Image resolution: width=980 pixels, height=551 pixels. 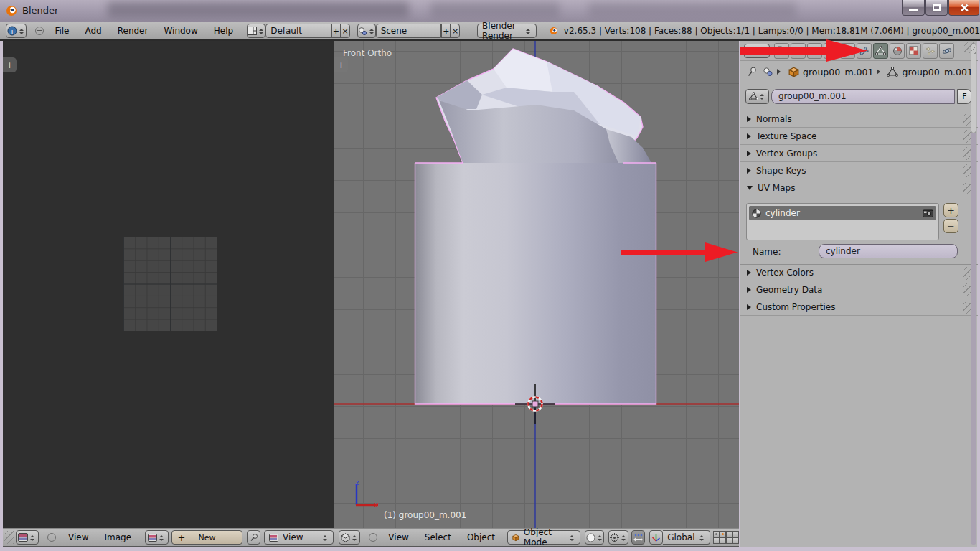 What do you see at coordinates (398, 537) in the screenshot?
I see `vp-menu-view: View` at bounding box center [398, 537].